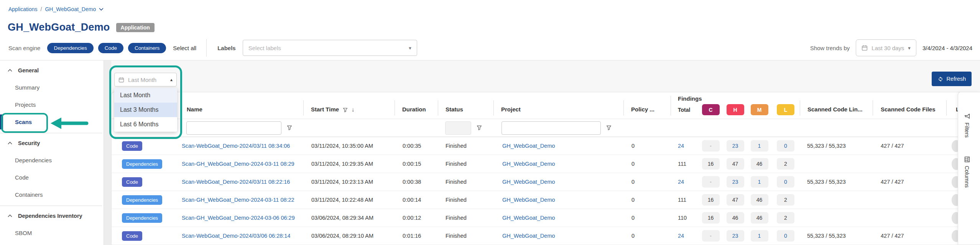  I want to click on sort-desc-icon: ↓, so click(353, 109).